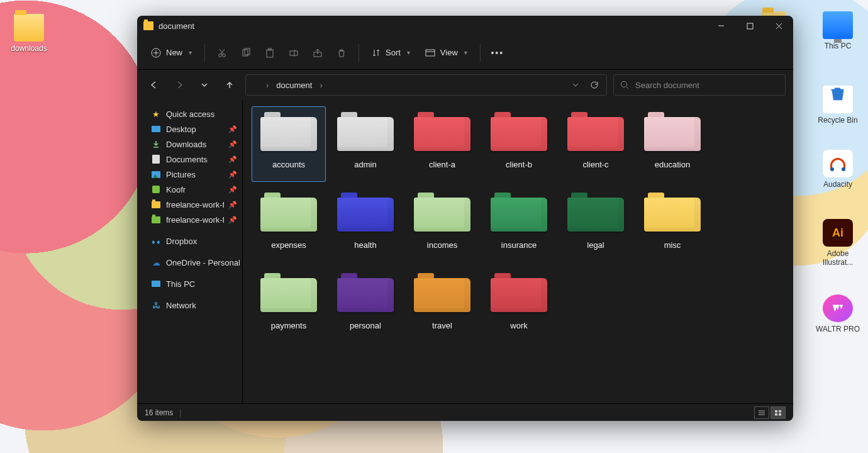  What do you see at coordinates (518, 326) in the screenshot?
I see `folder-label: work` at bounding box center [518, 326].